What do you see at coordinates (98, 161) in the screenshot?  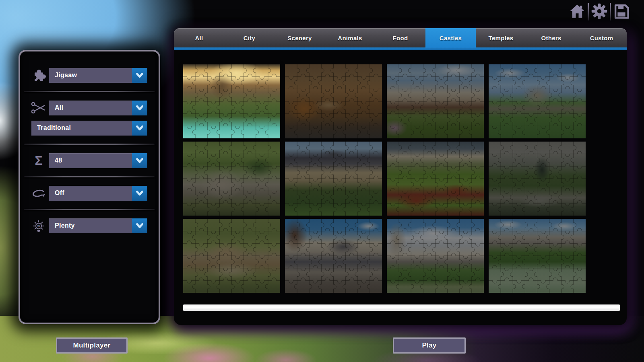 I see `piece-count-dropdown: 48` at bounding box center [98, 161].